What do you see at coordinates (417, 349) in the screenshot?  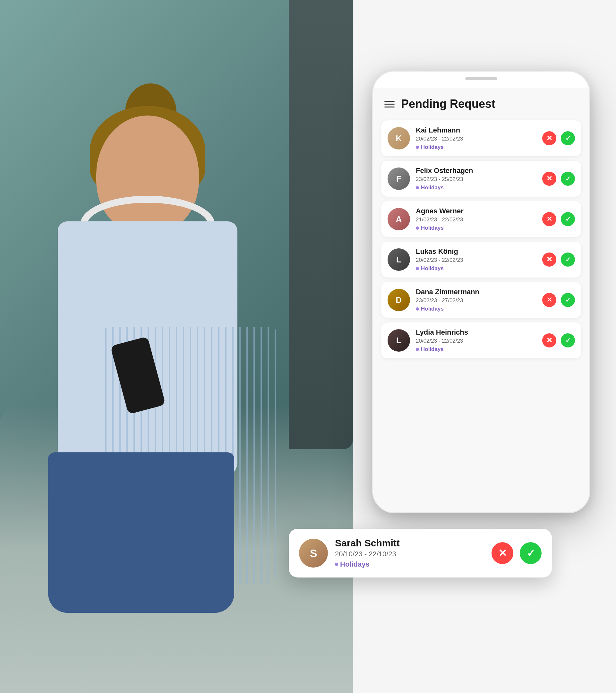 I see `type-dot-lydia` at bounding box center [417, 349].